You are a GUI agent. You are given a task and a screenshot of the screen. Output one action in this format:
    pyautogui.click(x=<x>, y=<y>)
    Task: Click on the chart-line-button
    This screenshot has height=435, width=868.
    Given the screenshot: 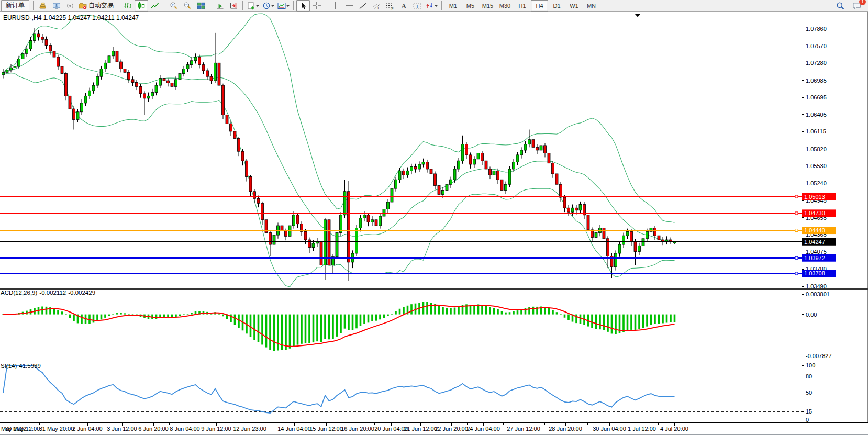 What is the action you would take?
    pyautogui.click(x=155, y=6)
    